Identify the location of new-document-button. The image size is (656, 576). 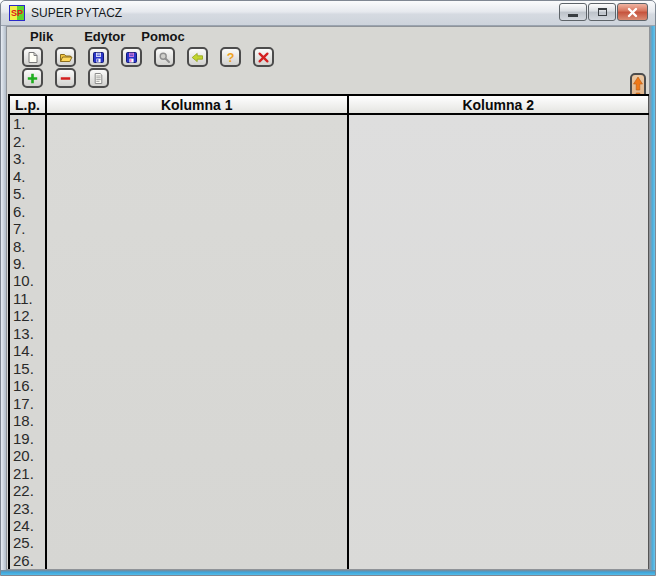
(32, 57).